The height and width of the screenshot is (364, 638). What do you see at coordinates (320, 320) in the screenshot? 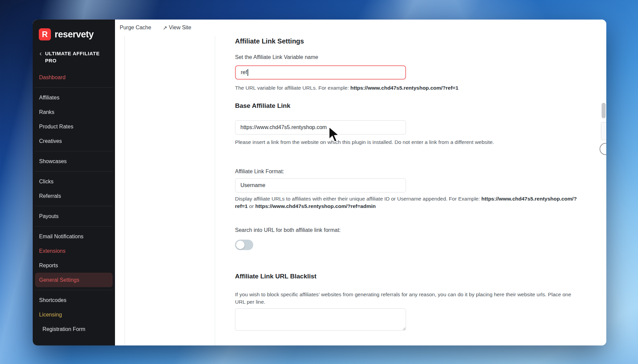
I see `blacklist-textarea` at bounding box center [320, 320].